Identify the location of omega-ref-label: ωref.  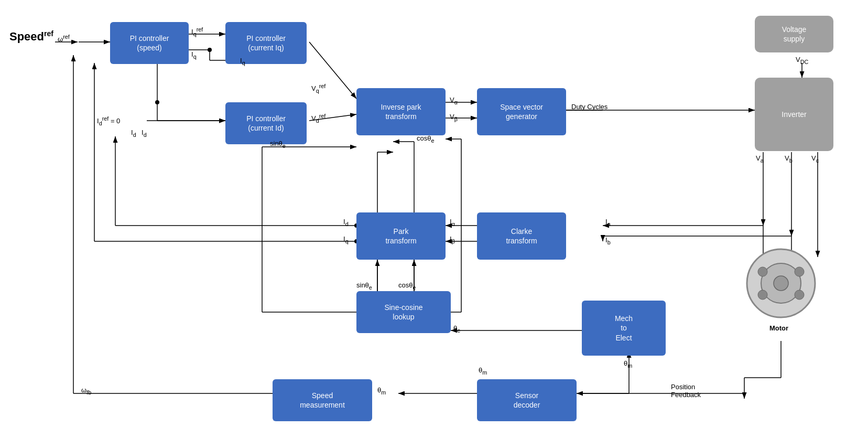
(64, 38).